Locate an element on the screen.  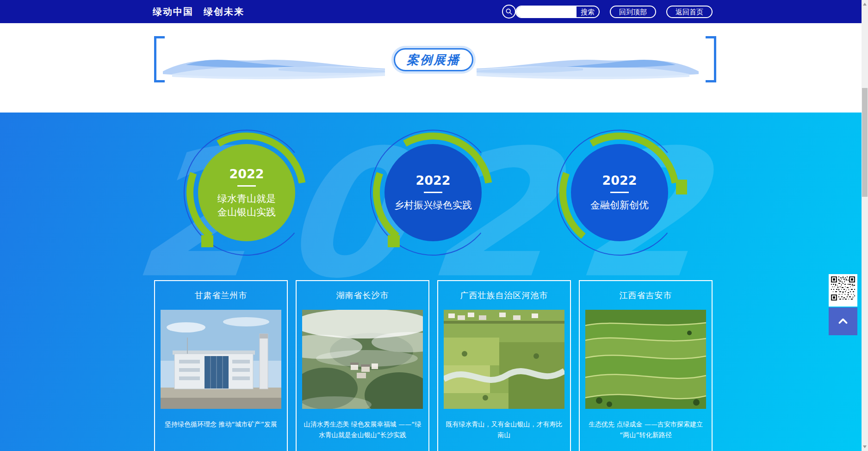
section-title: 案例展播 is located at coordinates (434, 60).